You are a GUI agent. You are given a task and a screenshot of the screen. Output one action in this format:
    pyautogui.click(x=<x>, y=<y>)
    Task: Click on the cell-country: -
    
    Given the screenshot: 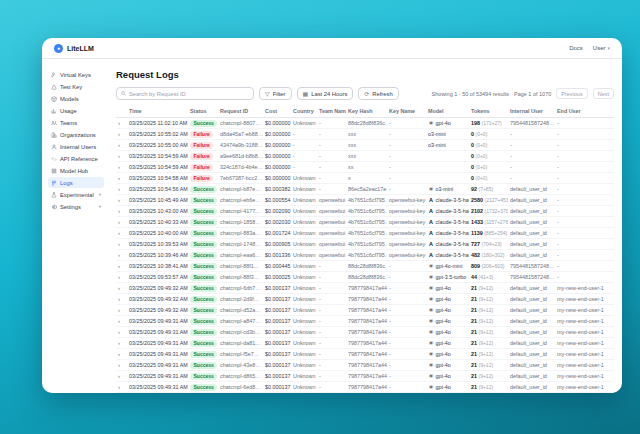 What is the action you would take?
    pyautogui.click(x=304, y=134)
    